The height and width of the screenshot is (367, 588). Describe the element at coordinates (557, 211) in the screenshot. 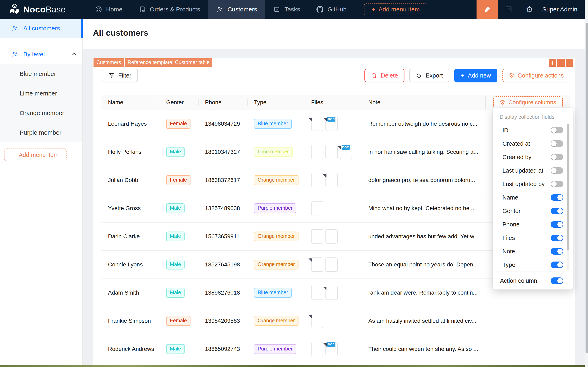

I see `field-toggle-genter` at that location.